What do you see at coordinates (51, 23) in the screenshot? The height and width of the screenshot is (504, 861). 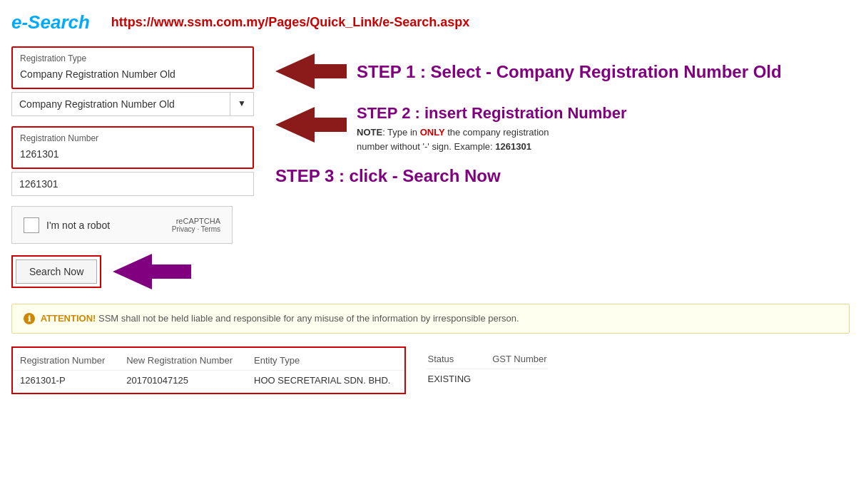 I see `site-logo: e-Search` at bounding box center [51, 23].